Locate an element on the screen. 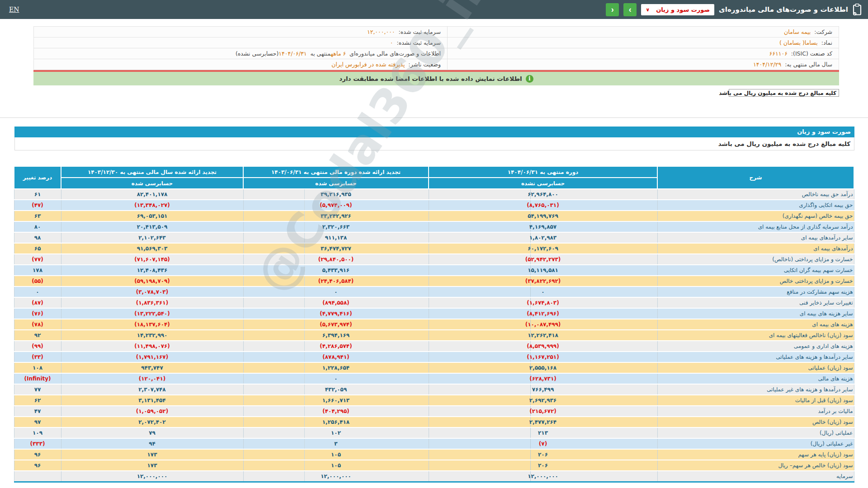 The width and height of the screenshot is (868, 488). value-restated-period: (۲۹,۸۴۰,۵۰۰) is located at coordinates (336, 259).